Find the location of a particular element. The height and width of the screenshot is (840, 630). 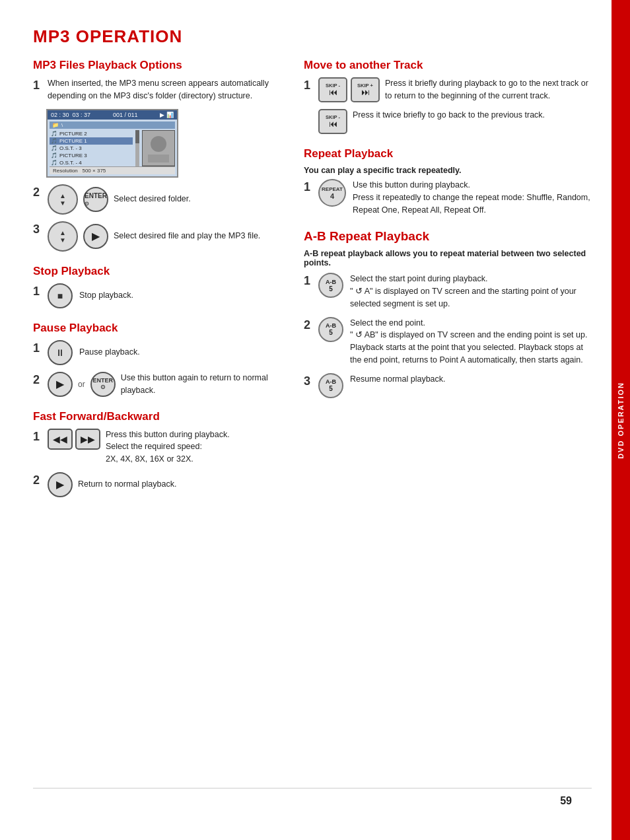

enter-button-2: ENTER⊙ is located at coordinates (103, 384).